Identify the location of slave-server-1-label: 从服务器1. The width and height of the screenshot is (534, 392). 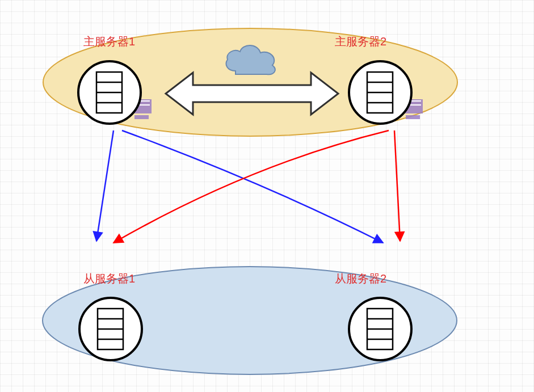
(109, 279).